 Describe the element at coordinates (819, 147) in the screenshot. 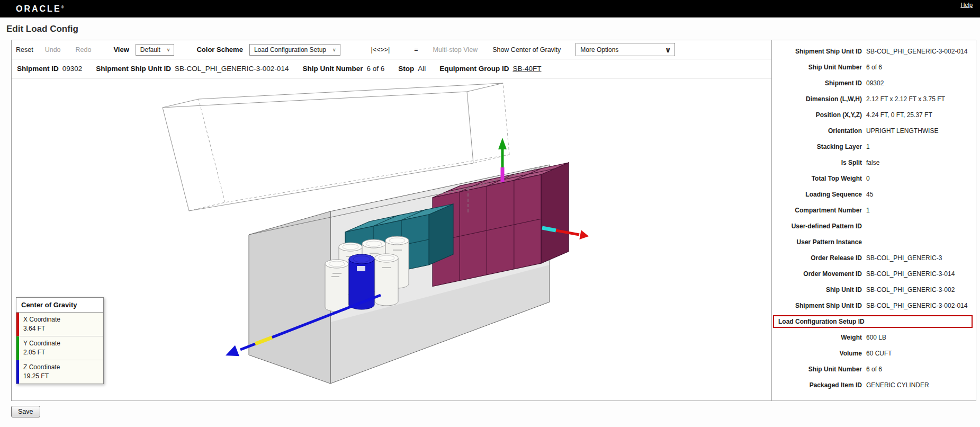

I see `detail-label: Stacking Layer` at that location.